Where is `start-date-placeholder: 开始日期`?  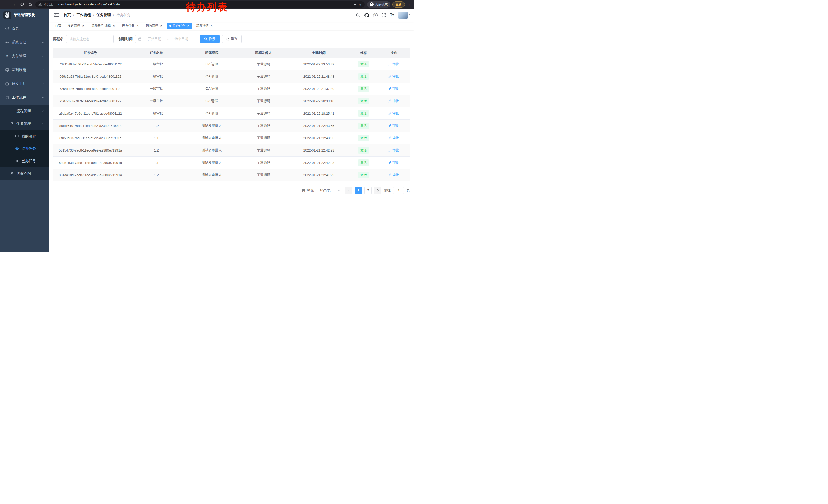 start-date-placeholder: 开始日期 is located at coordinates (155, 39).